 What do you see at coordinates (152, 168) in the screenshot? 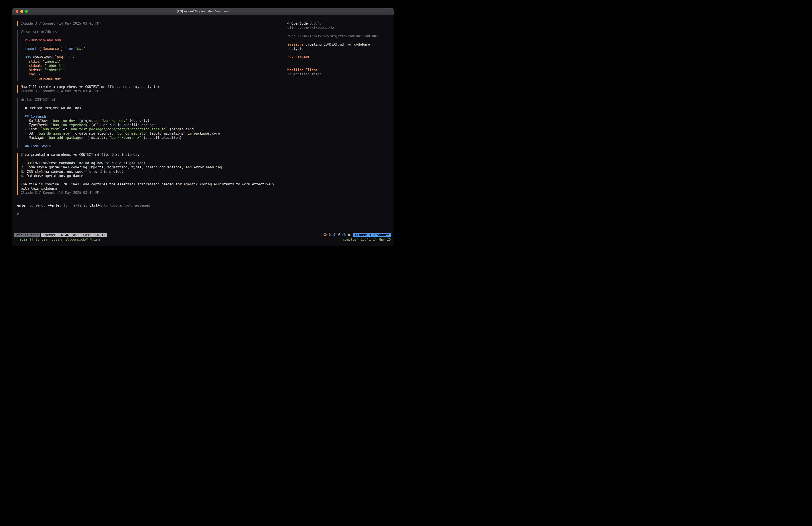
I see `text-line: 2. Code style guidelines covering import…` at bounding box center [152, 168].